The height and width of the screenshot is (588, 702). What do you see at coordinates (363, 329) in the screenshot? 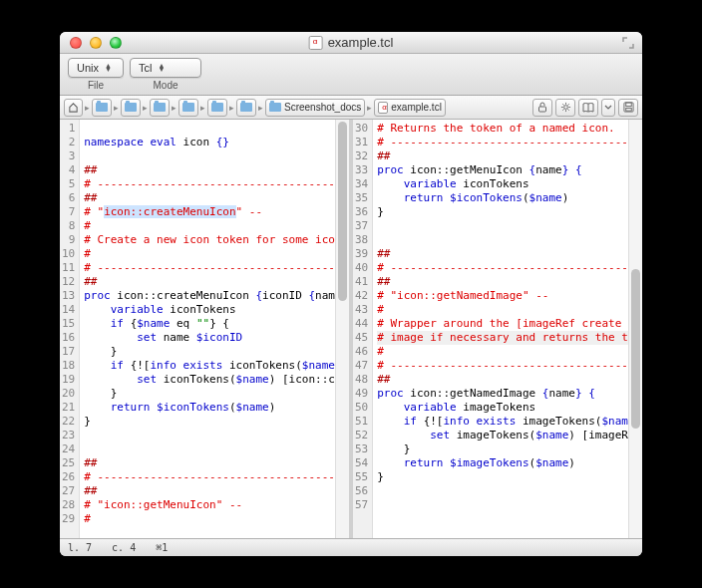
I see `line-gutter: 3031323334353637383940414243444546474849…` at bounding box center [363, 329].